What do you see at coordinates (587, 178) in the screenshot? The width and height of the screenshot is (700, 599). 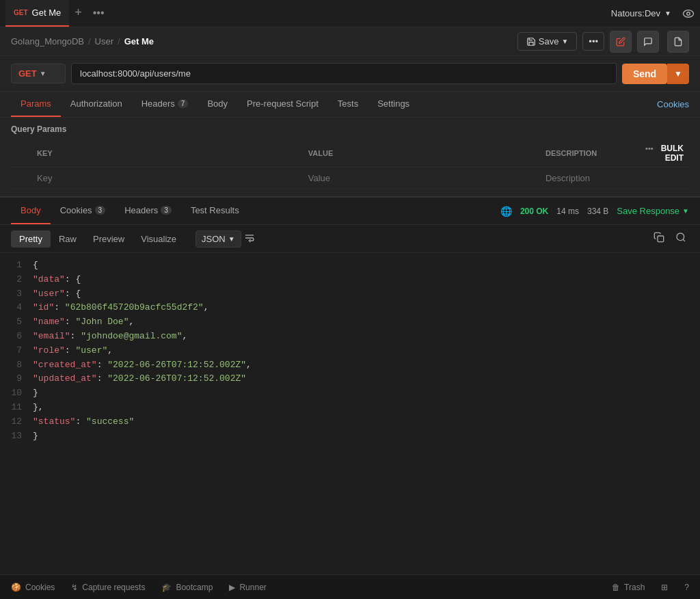 I see `desc-input` at bounding box center [587, 178].